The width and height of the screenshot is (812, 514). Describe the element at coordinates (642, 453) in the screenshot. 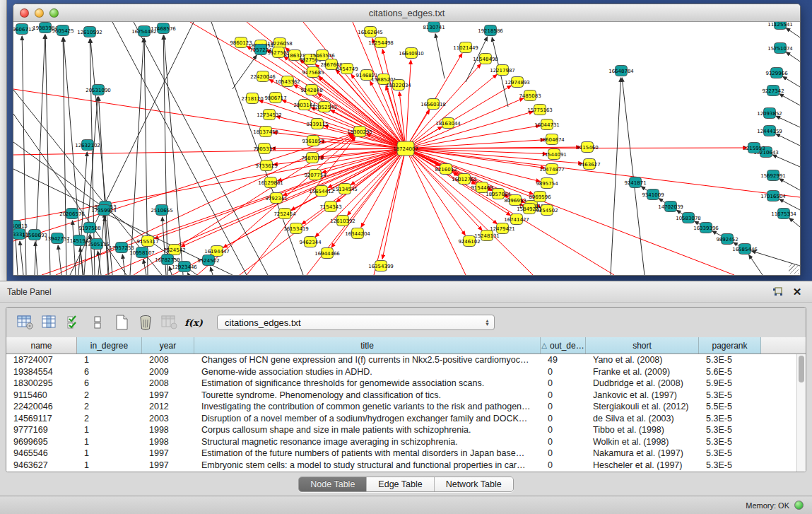

I see `table-cell-short: Nakamura et al. (1997)` at that location.